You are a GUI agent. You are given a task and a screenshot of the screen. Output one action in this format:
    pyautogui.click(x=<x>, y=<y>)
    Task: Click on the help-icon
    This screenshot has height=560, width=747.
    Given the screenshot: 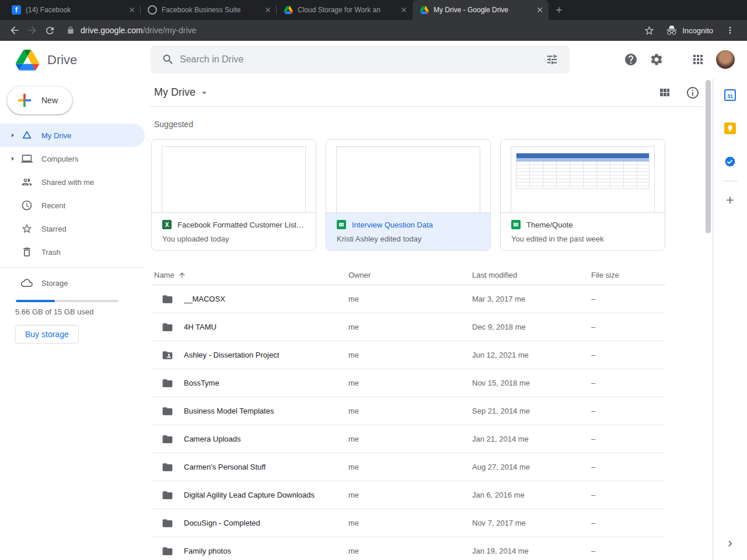 What is the action you would take?
    pyautogui.click(x=631, y=60)
    